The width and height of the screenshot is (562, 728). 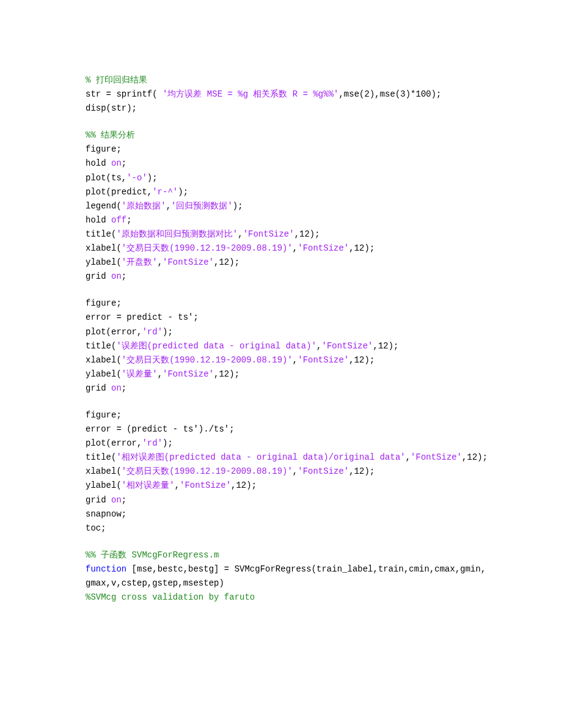 I want to click on code-line: error = (predict - ts')./ts';, so click(x=287, y=429).